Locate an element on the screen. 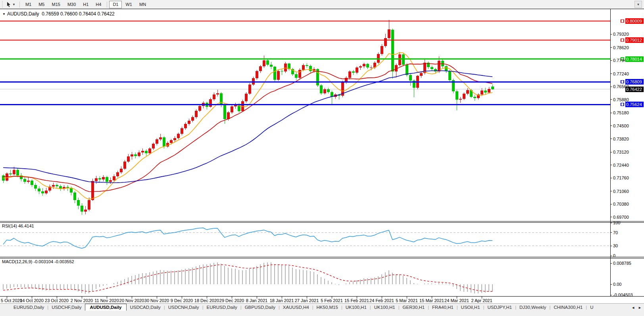 Image resolution: width=644 pixels, height=316 pixels. svg-text: 5 Mar 2021 is located at coordinates (407, 301).